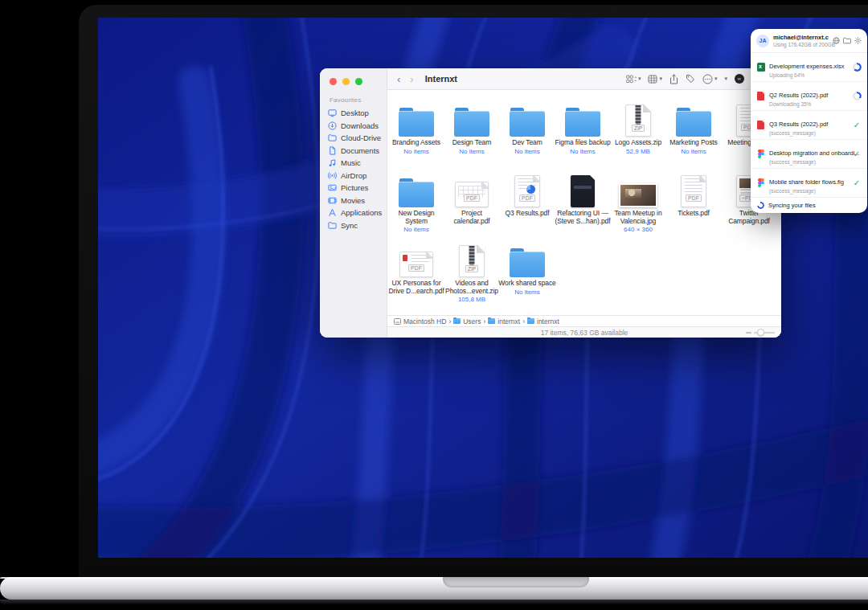 This screenshot has width=868, height=610. What do you see at coordinates (809, 68) in the screenshot?
I see `sync-file-row: Development expenses.xlsxUploading 64%` at bounding box center [809, 68].